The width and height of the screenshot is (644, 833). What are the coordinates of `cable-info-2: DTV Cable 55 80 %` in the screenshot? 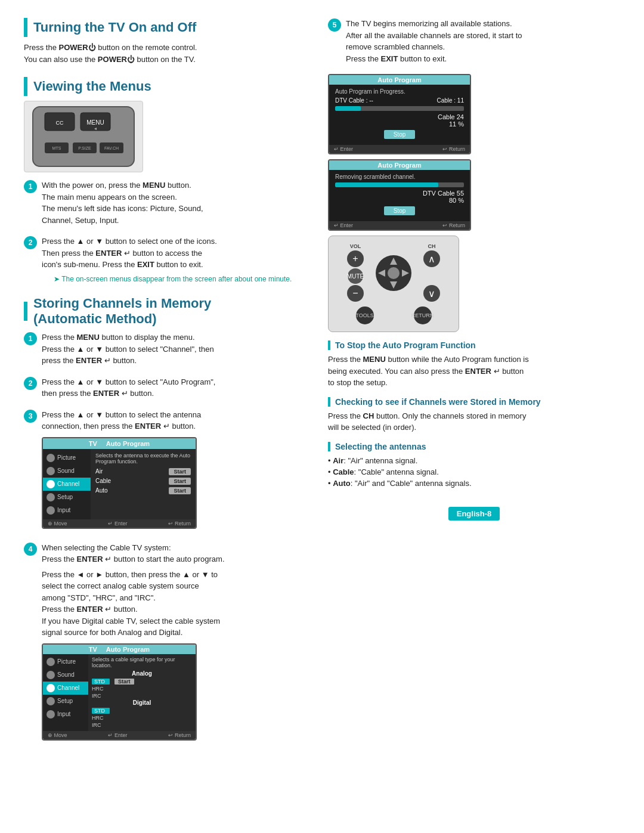 It's located at (400, 197).